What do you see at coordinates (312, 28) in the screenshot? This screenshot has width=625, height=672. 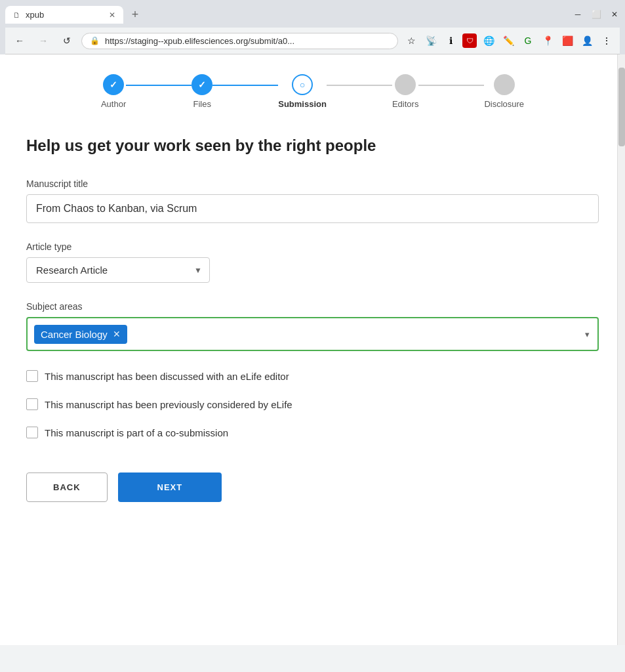 I see `browser-chrome: 🗋 xpub ✕ + ─ ⬜ ✕ ← → ↺ 🔒 https://staging…` at bounding box center [312, 28].